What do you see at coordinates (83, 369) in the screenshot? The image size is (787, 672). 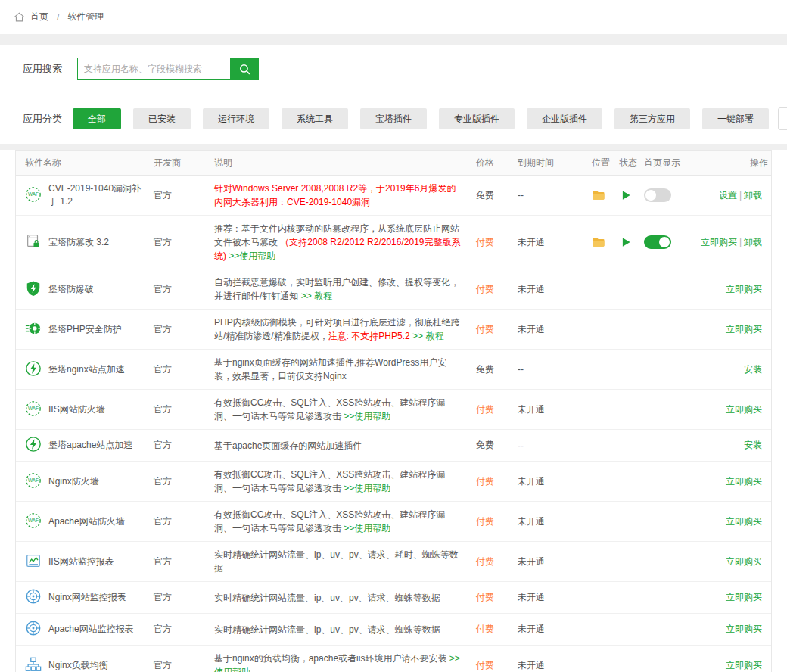 I see `software-name-cell: 堡塔nginx站点加速` at bounding box center [83, 369].